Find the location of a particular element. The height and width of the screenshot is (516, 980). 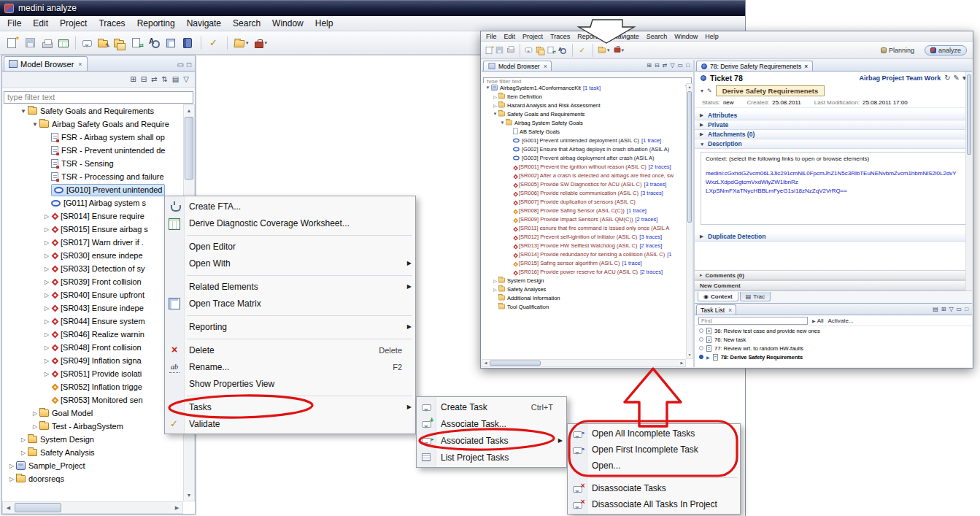

table-button is located at coordinates (63, 42).